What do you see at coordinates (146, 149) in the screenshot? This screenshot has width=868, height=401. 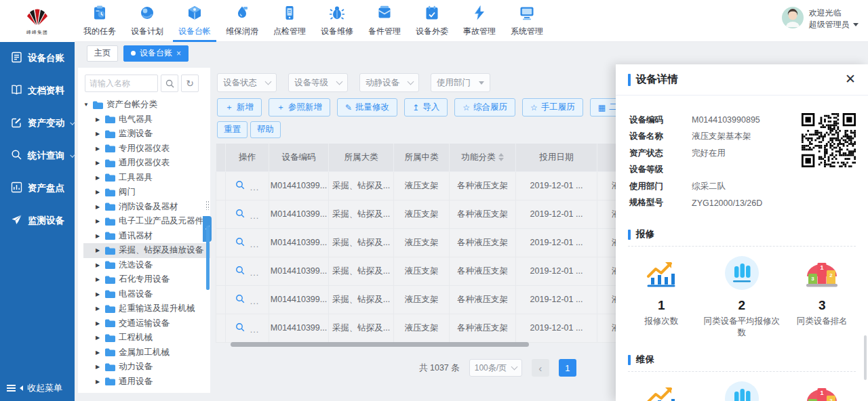 I see `tree-node: ▶专用仪器仪表` at bounding box center [146, 149].